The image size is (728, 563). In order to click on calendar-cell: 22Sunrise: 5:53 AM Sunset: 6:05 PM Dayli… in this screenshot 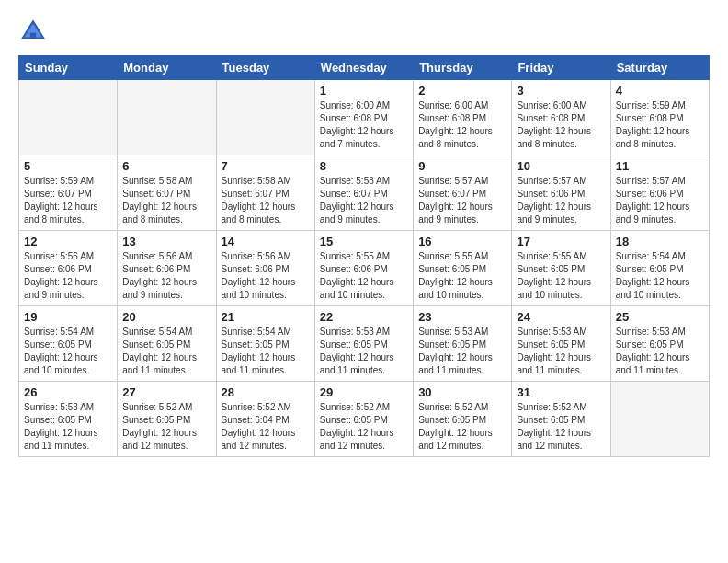, I will do `click(364, 344)`.